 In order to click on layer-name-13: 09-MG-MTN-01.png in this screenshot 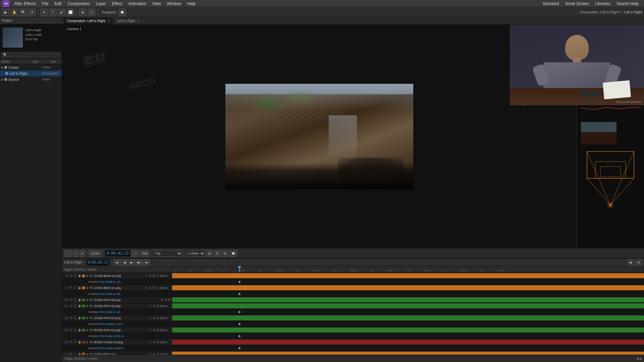, I will do `click(121, 330)`.